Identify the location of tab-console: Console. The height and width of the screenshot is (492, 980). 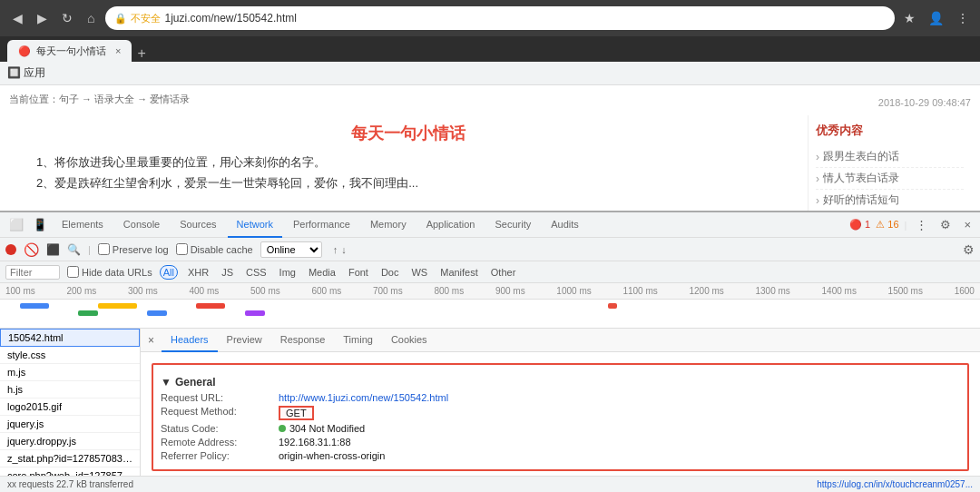
(142, 225).